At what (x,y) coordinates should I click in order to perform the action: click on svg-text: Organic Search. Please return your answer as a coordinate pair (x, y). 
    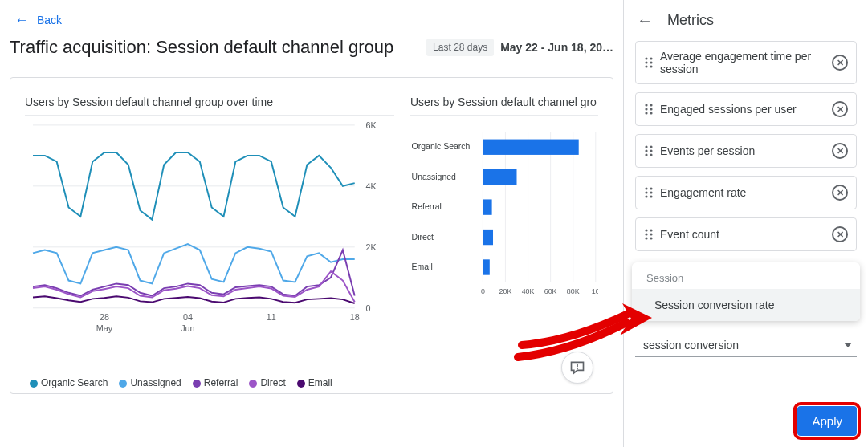
    Looking at the image, I should click on (442, 146).